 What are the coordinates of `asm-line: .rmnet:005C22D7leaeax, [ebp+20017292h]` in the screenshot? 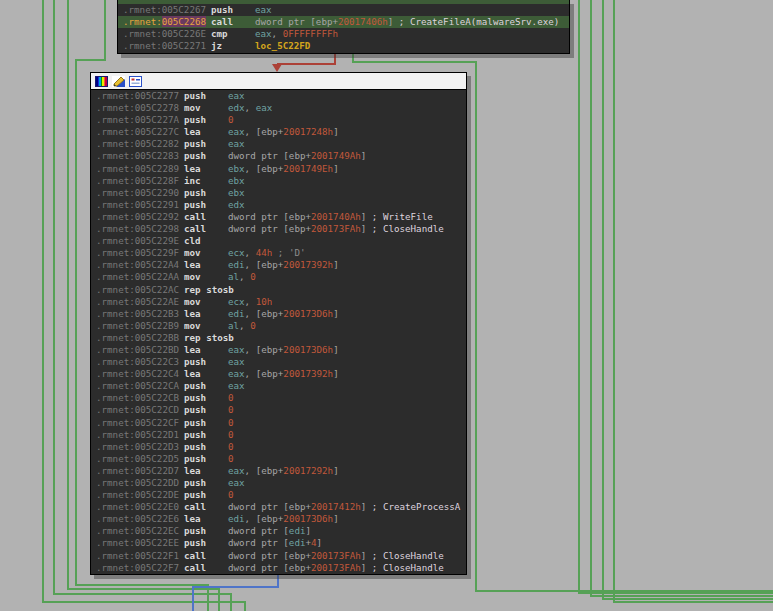 It's located at (278, 471).